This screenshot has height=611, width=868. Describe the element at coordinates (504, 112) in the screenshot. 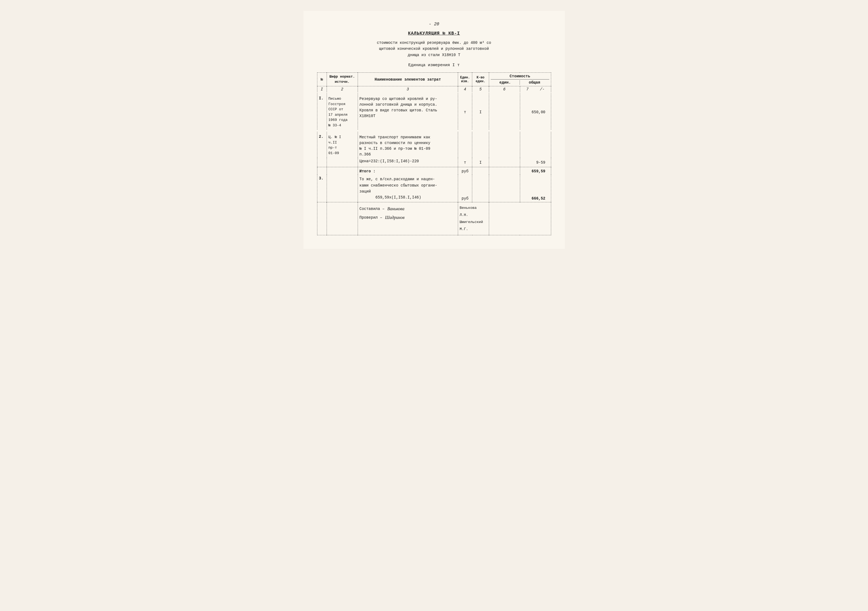

I see `row1-price` at that location.